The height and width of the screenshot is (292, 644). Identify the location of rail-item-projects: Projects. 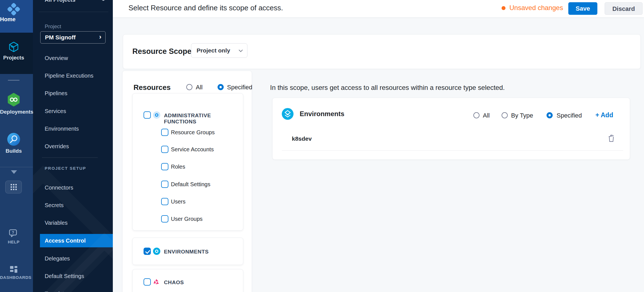
(14, 51).